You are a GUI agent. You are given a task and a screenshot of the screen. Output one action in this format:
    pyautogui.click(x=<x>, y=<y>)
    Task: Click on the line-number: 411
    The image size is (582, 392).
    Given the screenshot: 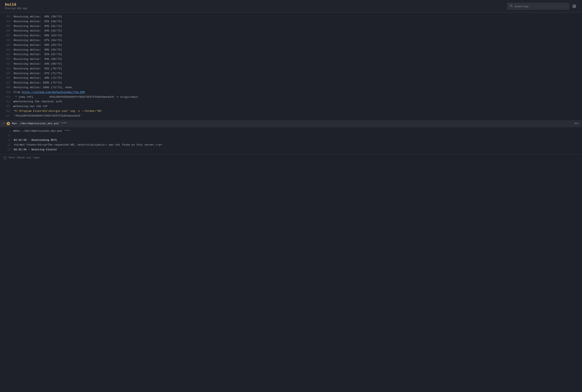 What is the action you would take?
    pyautogui.click(x=8, y=102)
    